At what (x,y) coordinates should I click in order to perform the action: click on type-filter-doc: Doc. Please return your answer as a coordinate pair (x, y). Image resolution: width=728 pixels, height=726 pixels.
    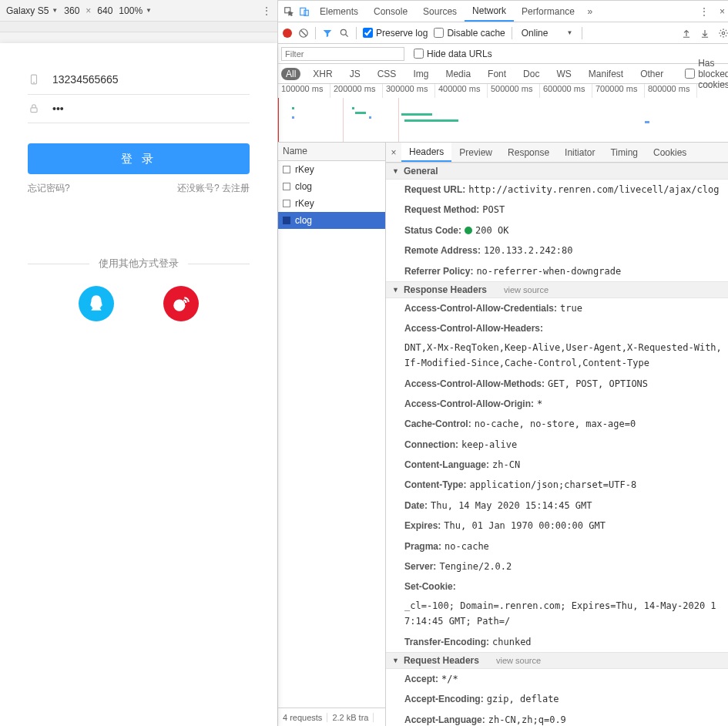
    Looking at the image, I should click on (532, 74).